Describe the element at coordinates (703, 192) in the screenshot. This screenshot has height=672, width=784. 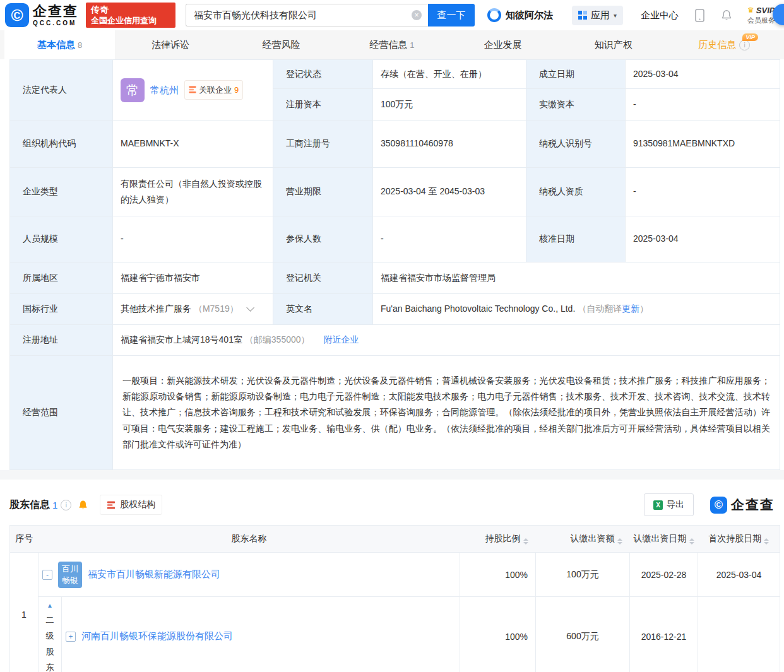
I see `value-taxpayer-qualification: -` at that location.